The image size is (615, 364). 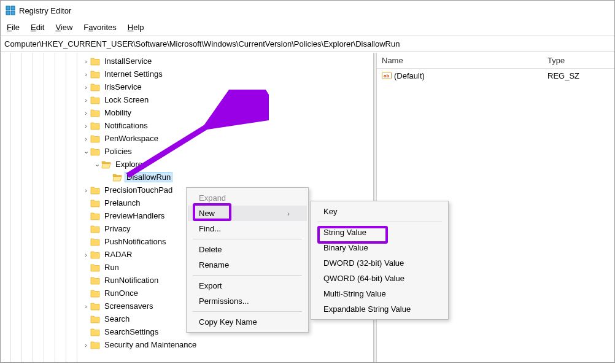 What do you see at coordinates (247, 260) in the screenshot?
I see `context-menu: ExpandNew›Find...DeleteRenameExportPermi…` at bounding box center [247, 260].